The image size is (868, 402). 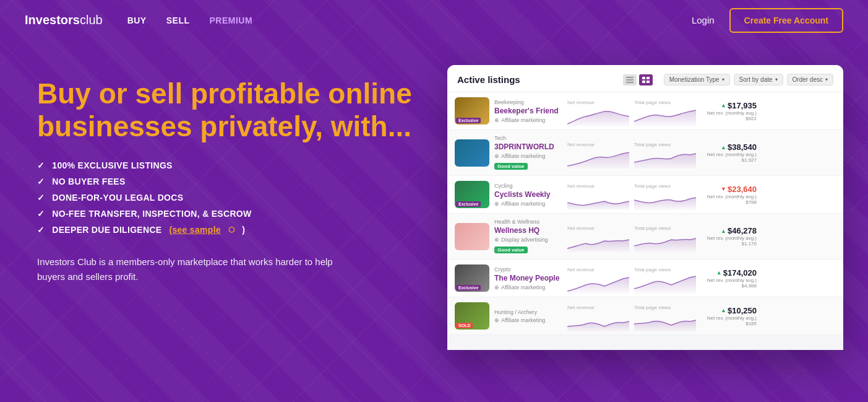 What do you see at coordinates (244, 230) in the screenshot?
I see `feature-text-5-close: )` at bounding box center [244, 230].